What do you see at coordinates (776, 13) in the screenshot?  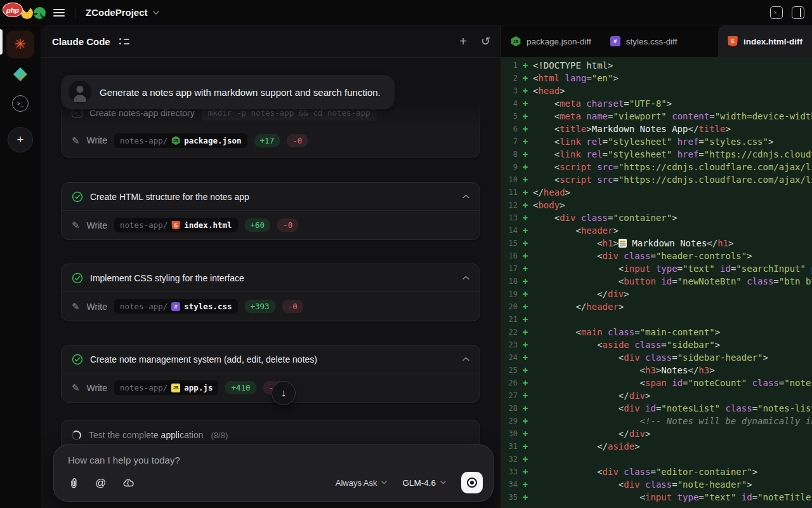 I see `terminal-icon: >_` at bounding box center [776, 13].